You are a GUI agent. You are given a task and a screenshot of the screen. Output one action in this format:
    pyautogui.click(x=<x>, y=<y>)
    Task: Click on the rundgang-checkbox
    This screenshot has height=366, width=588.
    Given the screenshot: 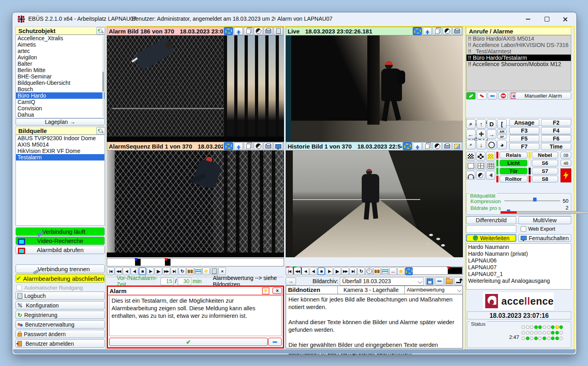 What is the action you would take?
    pyautogui.click(x=19, y=288)
    